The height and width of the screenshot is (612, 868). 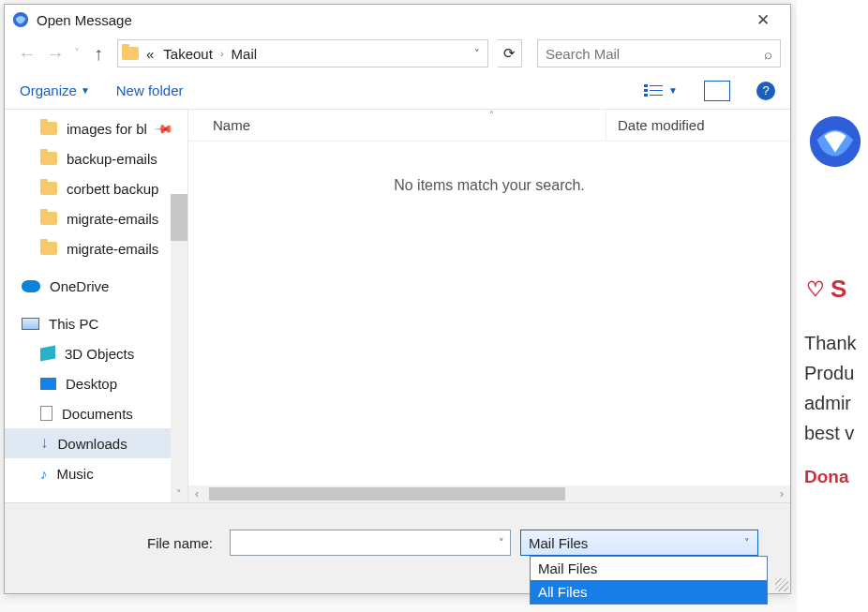 I want to click on forward-button: →, so click(x=55, y=54).